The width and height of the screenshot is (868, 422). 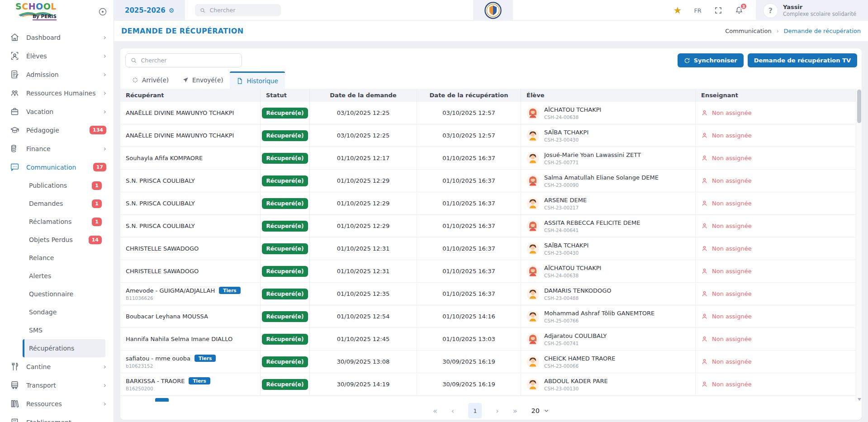 What do you see at coordinates (57, 225) in the screenshot?
I see `sidebar-menu: Dashboard›Élèves›Admission›Ressources Hu…` at bounding box center [57, 225].